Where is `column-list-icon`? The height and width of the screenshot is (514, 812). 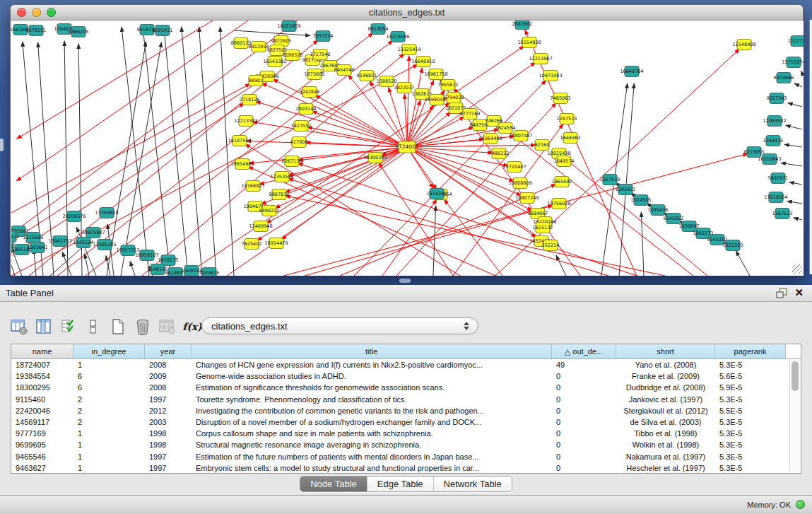
column-list-icon is located at coordinates (93, 327).